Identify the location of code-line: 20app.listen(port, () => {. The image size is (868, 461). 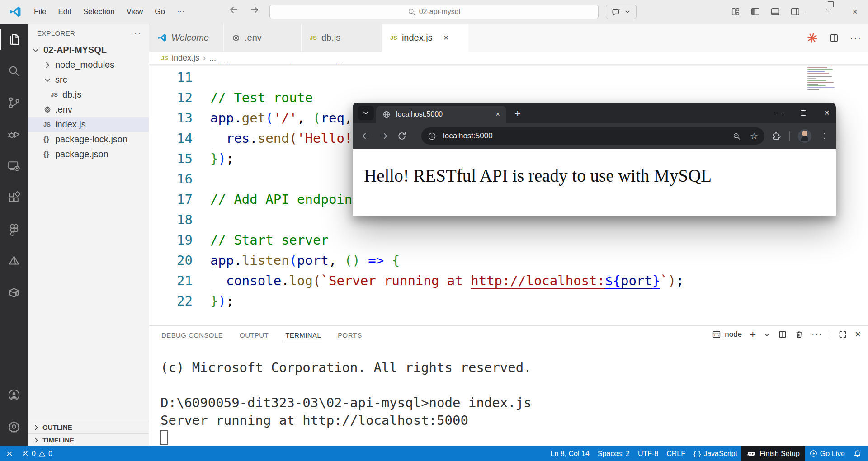
(509, 260).